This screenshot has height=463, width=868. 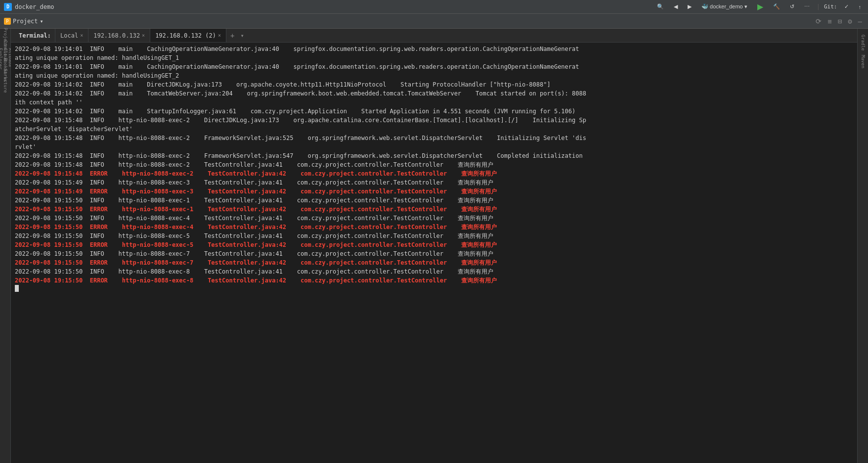 I want to click on tab-192-1-close-icon: ×, so click(x=143, y=36).